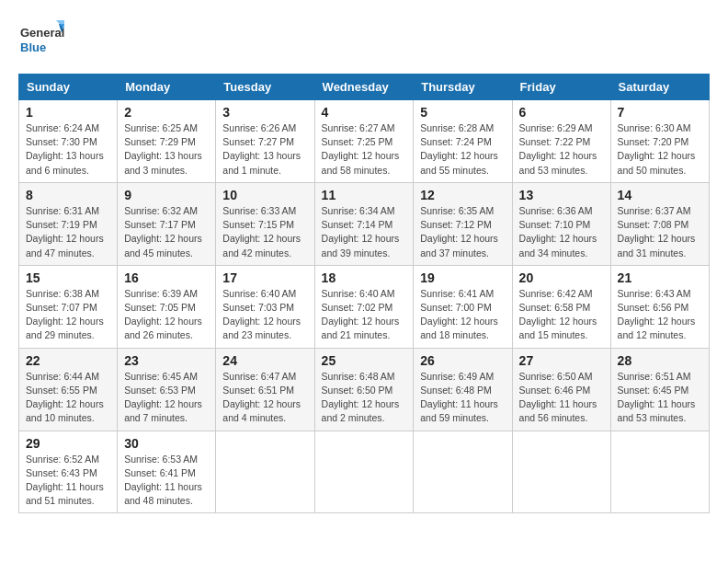  Describe the element at coordinates (660, 112) in the screenshot. I see `day-number: 7` at that location.